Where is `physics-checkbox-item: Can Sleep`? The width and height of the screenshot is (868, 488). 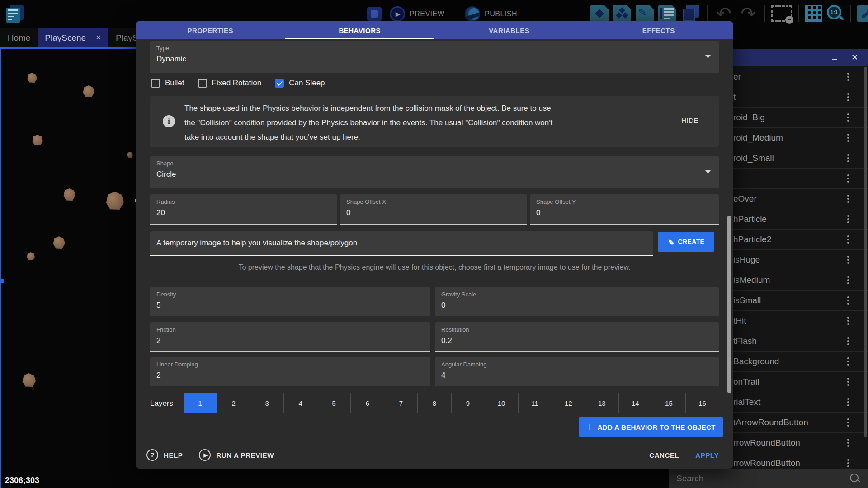 physics-checkbox-item: Can Sleep is located at coordinates (300, 83).